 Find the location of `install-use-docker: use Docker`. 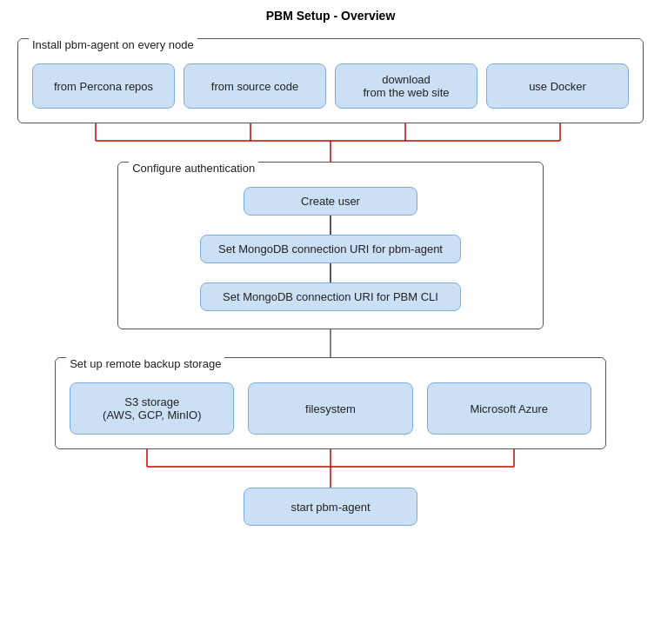

install-use-docker: use Docker is located at coordinates (558, 86).